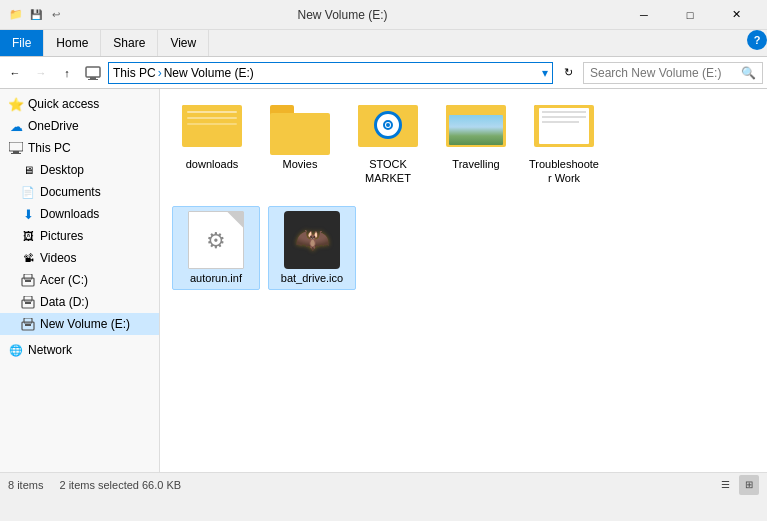 Image resolution: width=767 pixels, height=521 pixels. I want to click on sidebar-label-onedrive: OneDrive, so click(54, 126).